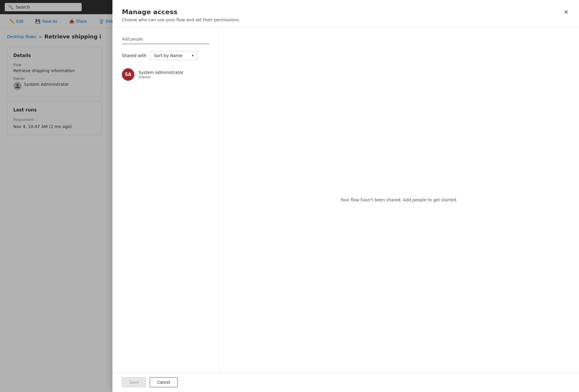  What do you see at coordinates (161, 77) in the screenshot?
I see `user-role: Owner` at bounding box center [161, 77].